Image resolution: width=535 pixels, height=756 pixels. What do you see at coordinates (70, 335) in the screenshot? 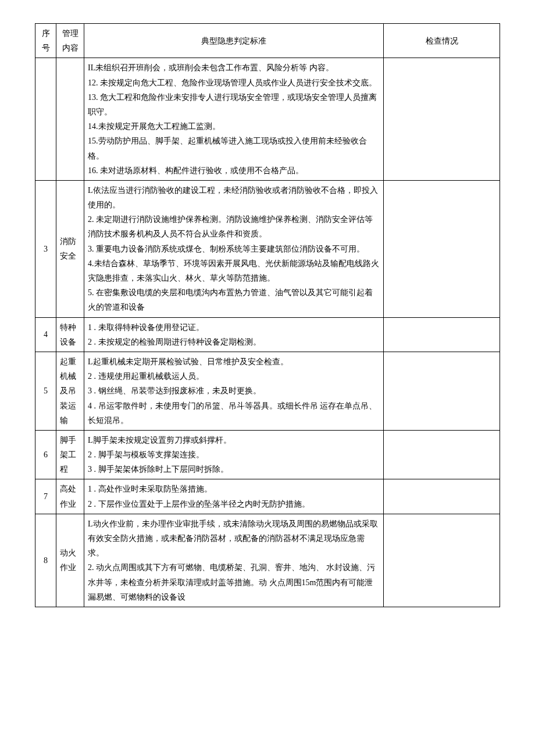
I see `row-cat: 特种设备` at bounding box center [70, 335].